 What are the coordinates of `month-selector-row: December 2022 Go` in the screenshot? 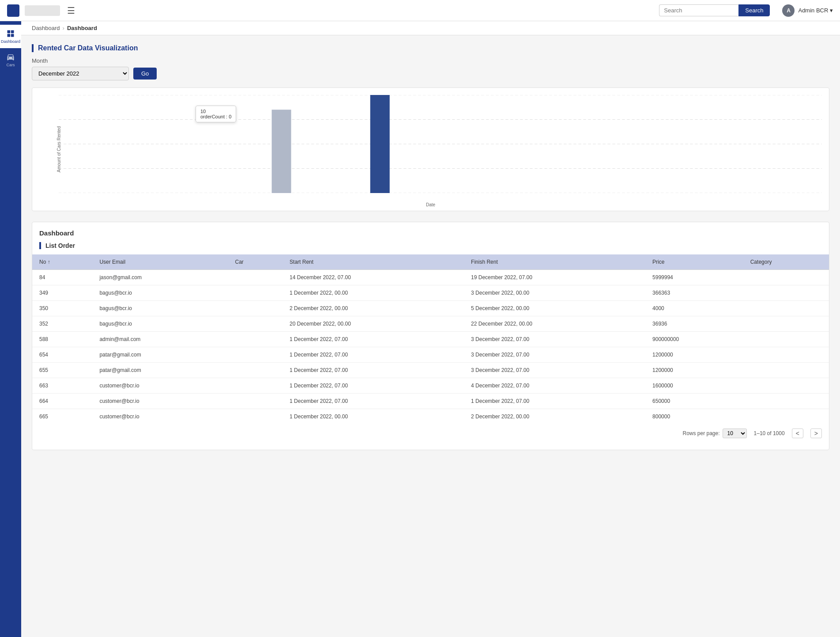 It's located at (431, 73).